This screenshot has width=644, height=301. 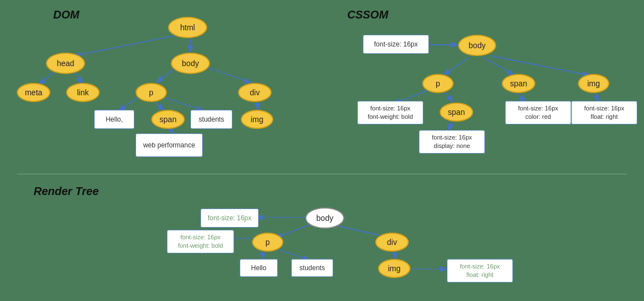 I want to click on section-divider, so click(x=322, y=174).